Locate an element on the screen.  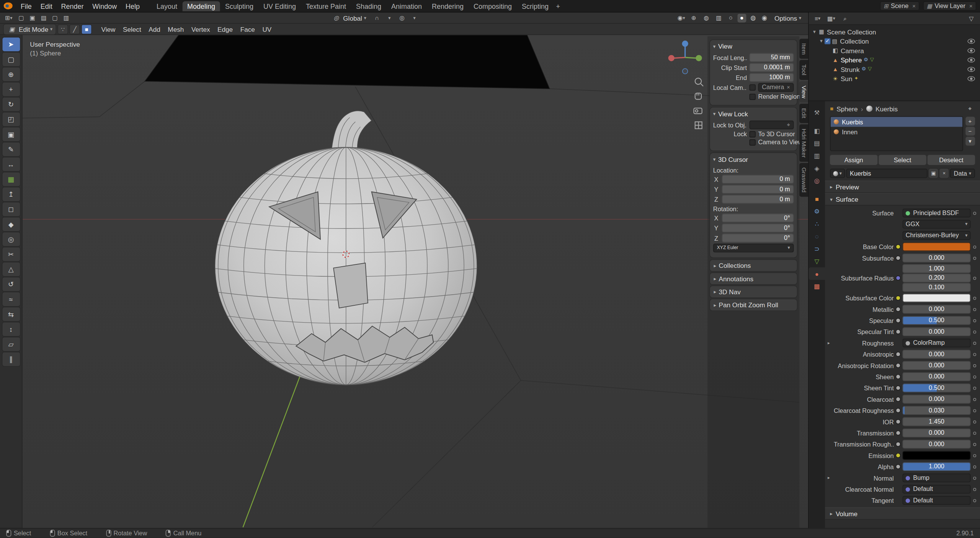
material-name-field: Kuerbis is located at coordinates (887, 173).